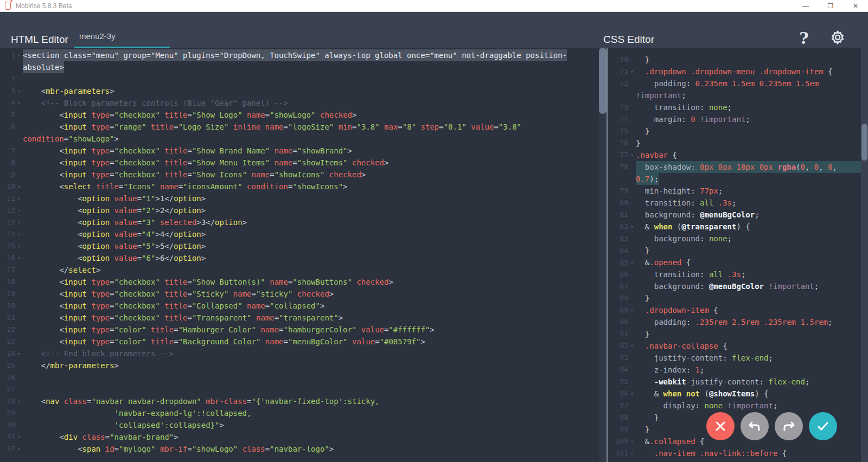 The height and width of the screenshot is (462, 868). What do you see at coordinates (114, 246) in the screenshot?
I see `code-text: <option value="5">5</option>` at bounding box center [114, 246].